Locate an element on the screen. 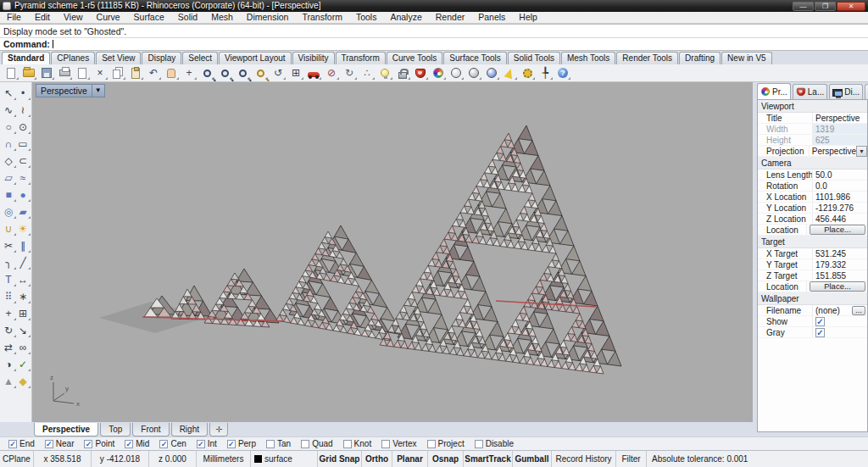 The image size is (868, 467). osnap-checkbox-mid: ✓ is located at coordinates (129, 444).